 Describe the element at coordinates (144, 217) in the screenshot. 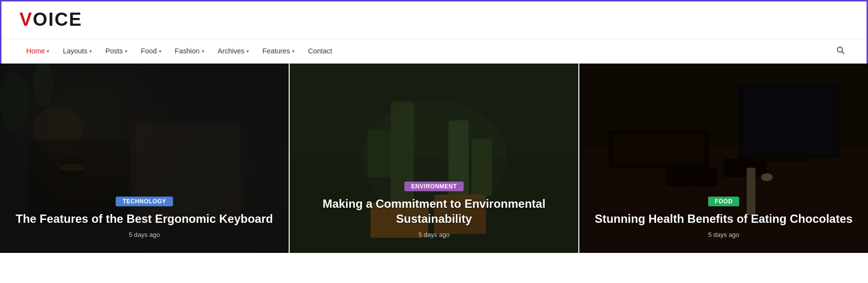

I see `hero-card-1-content: Technology The Features of the Best Ergo…` at that location.